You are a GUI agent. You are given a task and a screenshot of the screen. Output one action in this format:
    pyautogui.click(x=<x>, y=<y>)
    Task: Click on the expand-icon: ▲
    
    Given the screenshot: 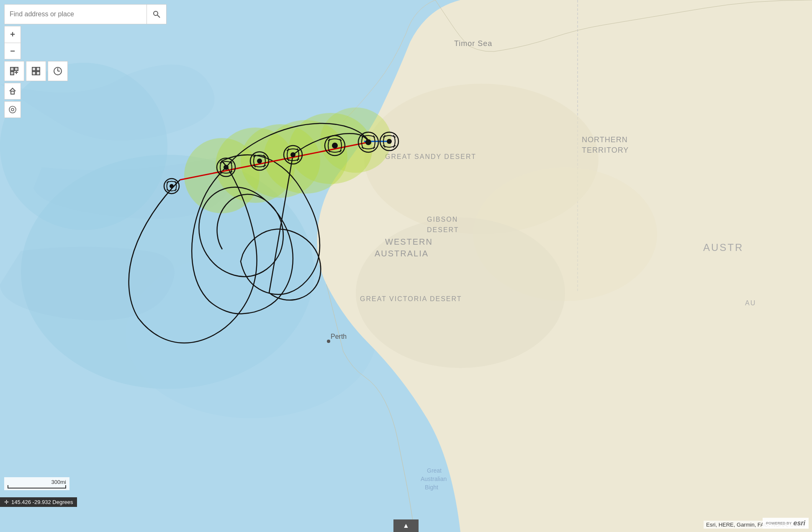 What is the action you would take?
    pyautogui.click(x=406, y=526)
    